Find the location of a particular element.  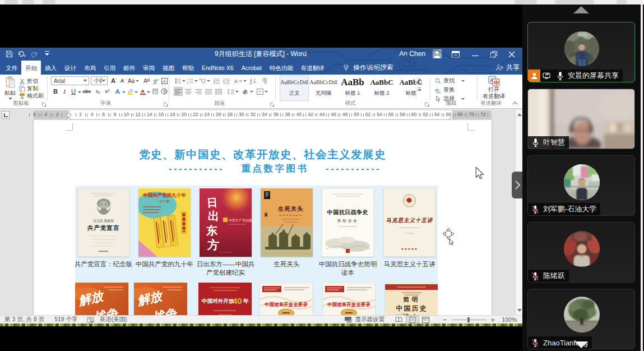

paragraph-dialog-launcher is located at coordinates (272, 104).